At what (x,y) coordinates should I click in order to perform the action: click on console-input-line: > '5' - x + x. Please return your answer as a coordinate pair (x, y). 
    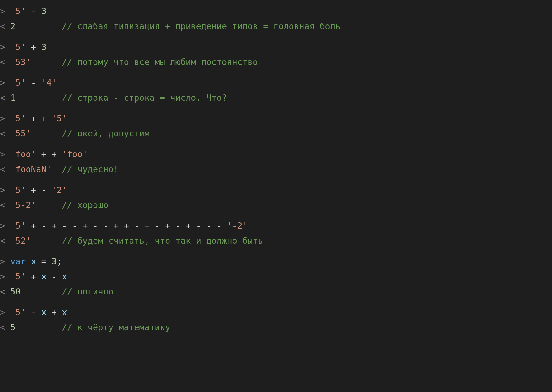
    Looking at the image, I should click on (276, 312).